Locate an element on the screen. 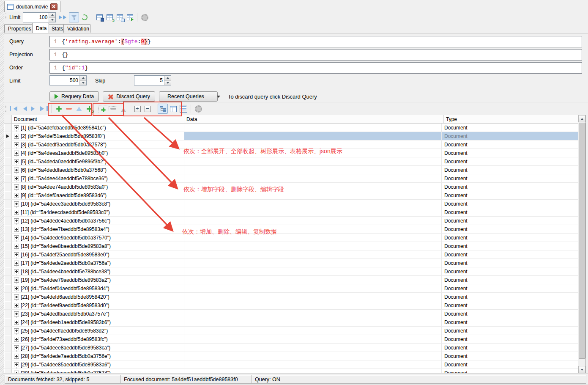 The height and width of the screenshot is (385, 588). add-data-icon is located at coordinates (59, 109).